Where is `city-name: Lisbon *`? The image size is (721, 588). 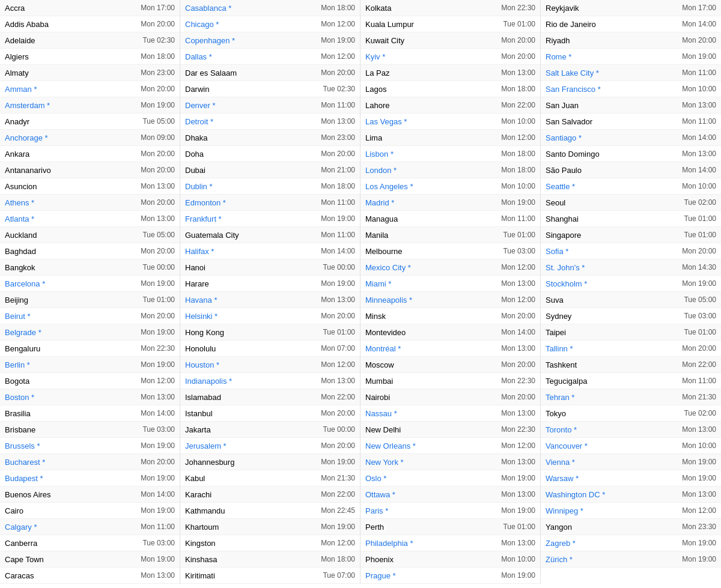 city-name: Lisbon * is located at coordinates (380, 154).